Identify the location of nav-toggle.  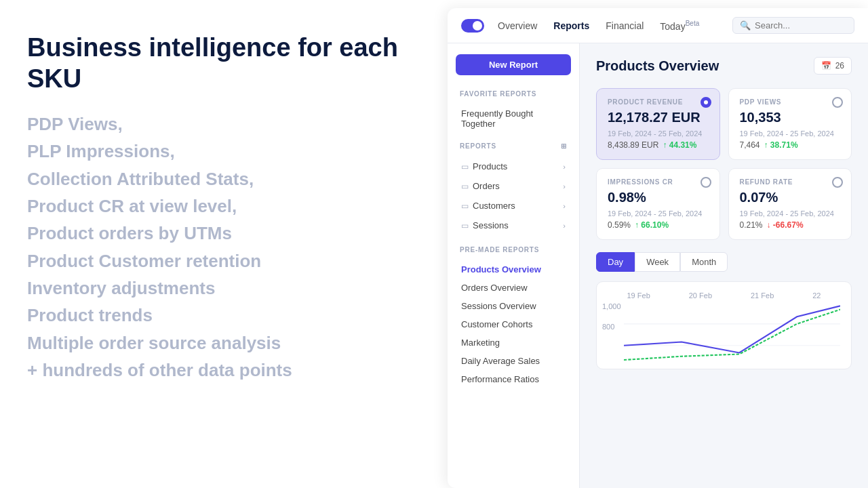
(473, 26).